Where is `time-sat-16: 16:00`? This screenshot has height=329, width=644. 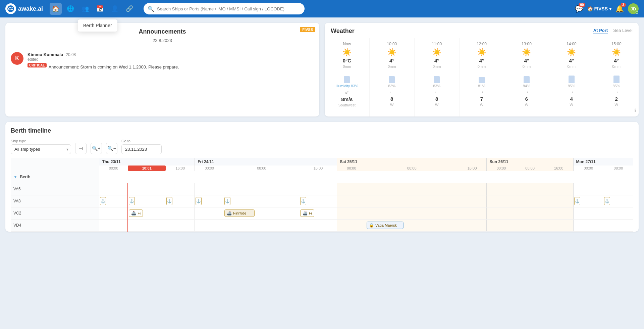 time-sat-16: 16:00 is located at coordinates (472, 168).